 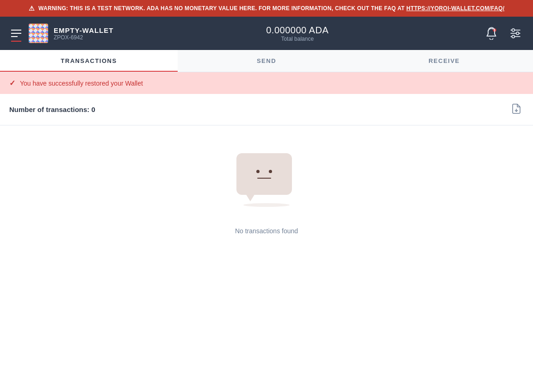 What do you see at coordinates (444, 61) in the screenshot?
I see `tab-receive: RECEIVE` at bounding box center [444, 61].